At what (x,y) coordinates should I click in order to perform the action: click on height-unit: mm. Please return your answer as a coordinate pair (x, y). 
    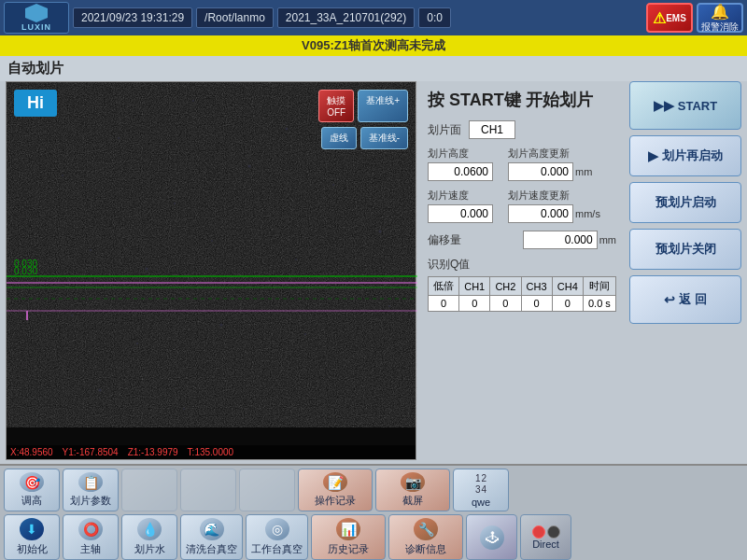
    Looking at the image, I should click on (584, 172).